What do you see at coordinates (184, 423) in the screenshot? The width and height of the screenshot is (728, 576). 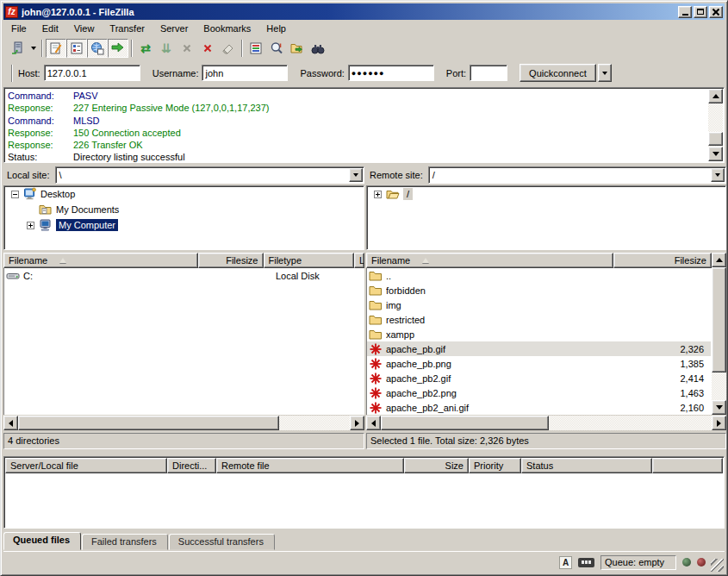 I see `local-horizontal-scrollbar` at bounding box center [184, 423].